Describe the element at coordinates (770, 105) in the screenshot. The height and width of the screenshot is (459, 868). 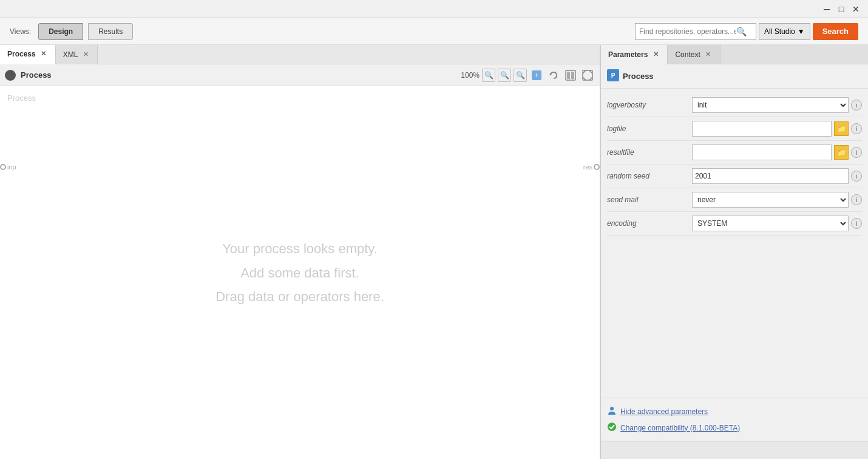
I see `logverbosity-select: init status detail` at that location.